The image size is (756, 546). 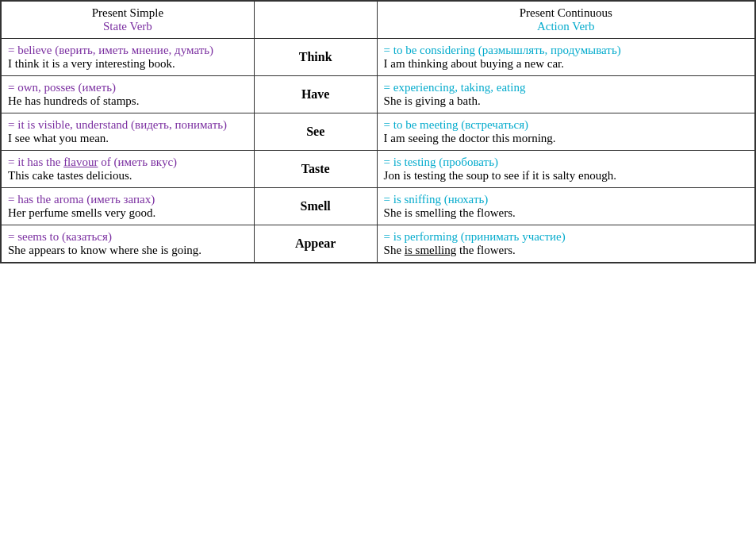 I want to click on right-cell-4: = is sniffing (нюхать)She is smelling th…, so click(x=566, y=206).